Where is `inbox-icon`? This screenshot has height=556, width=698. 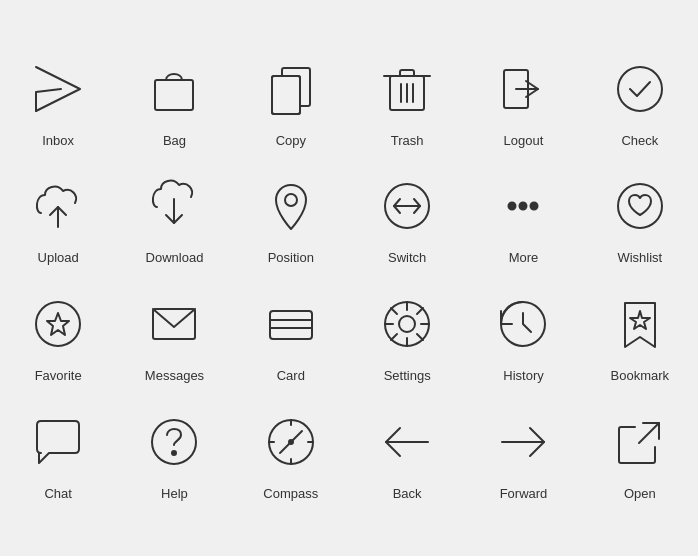
inbox-icon is located at coordinates (58, 89).